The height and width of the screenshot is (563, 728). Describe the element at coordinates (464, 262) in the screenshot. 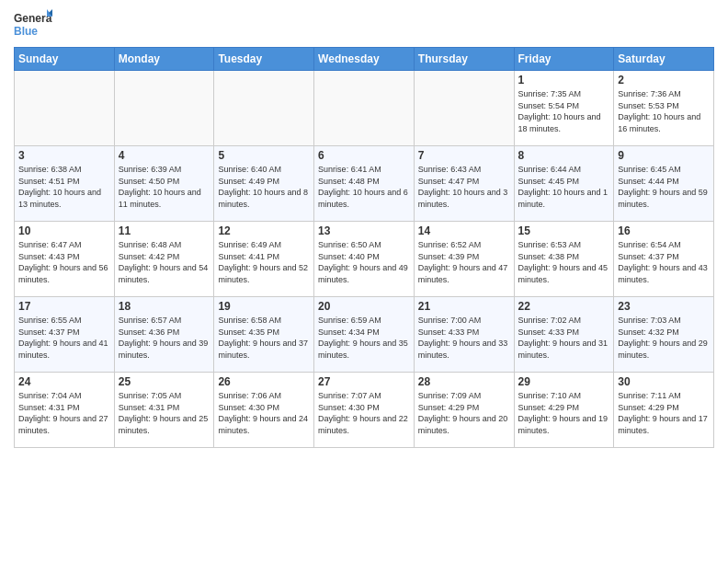

I see `day-info: Sunrise: 6:52 AM Sunset: 4:39 PM Dayligh…` at that location.